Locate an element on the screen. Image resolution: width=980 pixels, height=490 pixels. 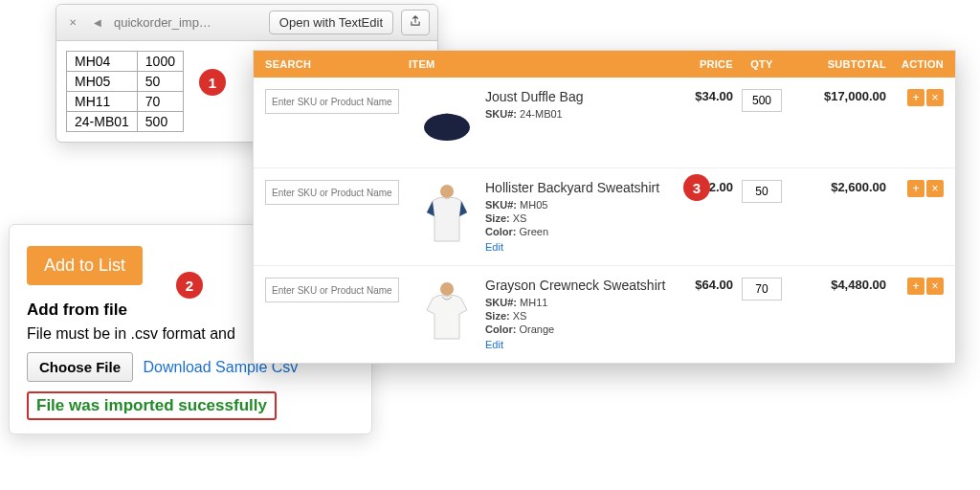
order-row: Grayson Crewneck SweatshirtSKU#: MH11Siz… is located at coordinates (605, 314).